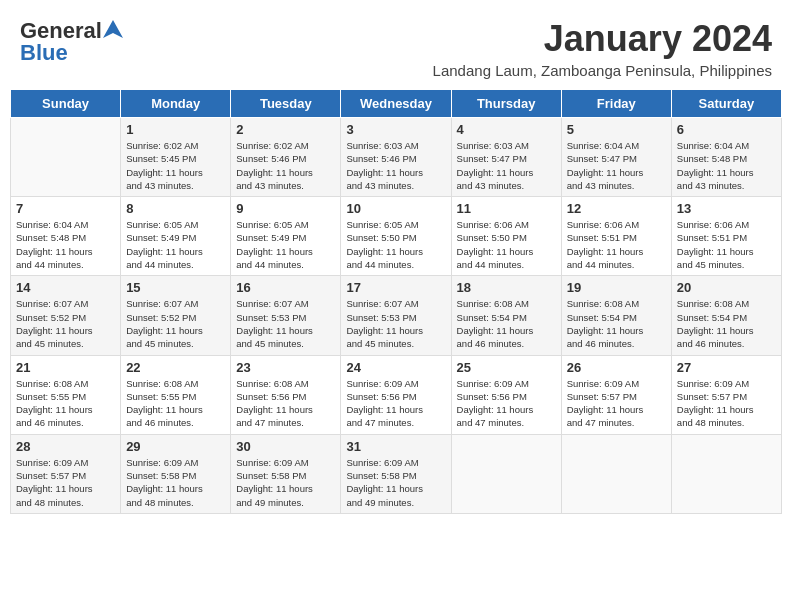 The image size is (792, 612). I want to click on day-number: 22, so click(176, 368).